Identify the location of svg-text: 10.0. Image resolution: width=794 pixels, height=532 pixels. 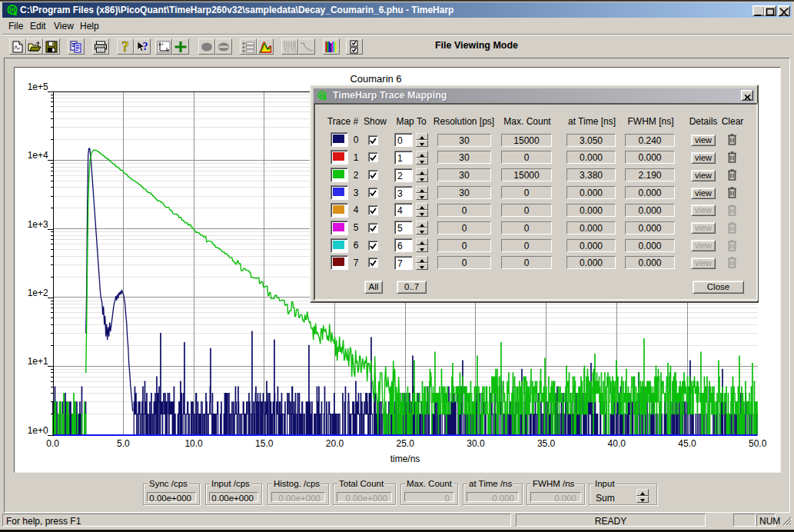
(194, 444).